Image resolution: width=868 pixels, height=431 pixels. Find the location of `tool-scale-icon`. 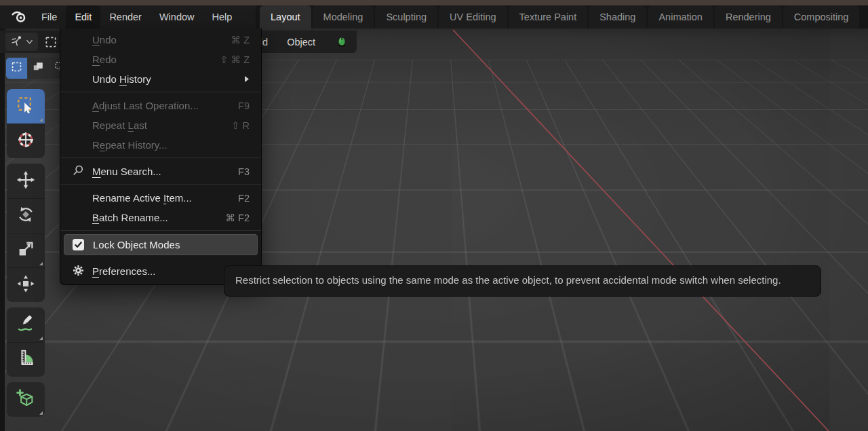

tool-scale-icon is located at coordinates (26, 250).